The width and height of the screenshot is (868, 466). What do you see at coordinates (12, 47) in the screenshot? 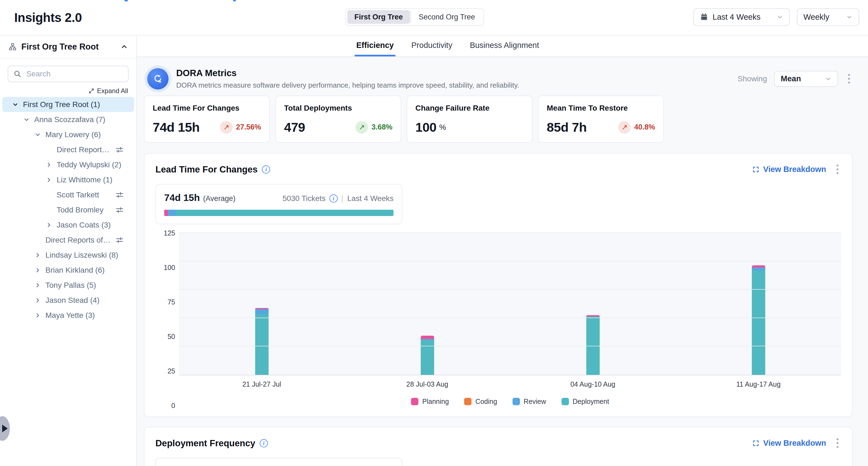
I see `org-hierarchy-icon` at bounding box center [12, 47].